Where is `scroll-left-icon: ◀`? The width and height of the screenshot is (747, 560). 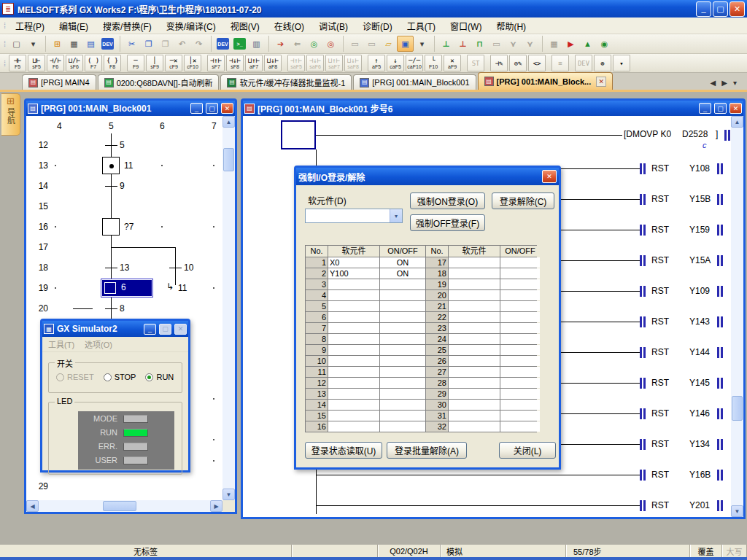
scroll-left-icon: ◀ is located at coordinates (32, 506).